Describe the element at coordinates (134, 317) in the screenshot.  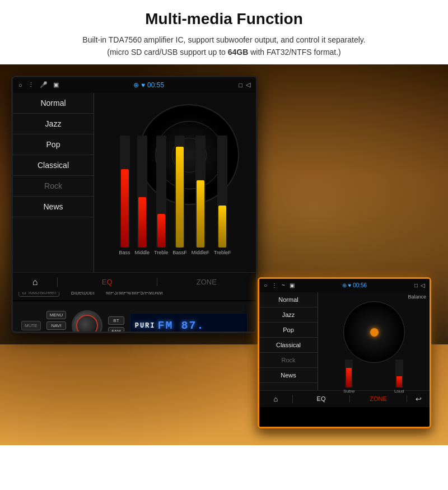
I see `device-controls: MUTE MENU NAVI BAND BT FAM PURI FM 87.` at that location.